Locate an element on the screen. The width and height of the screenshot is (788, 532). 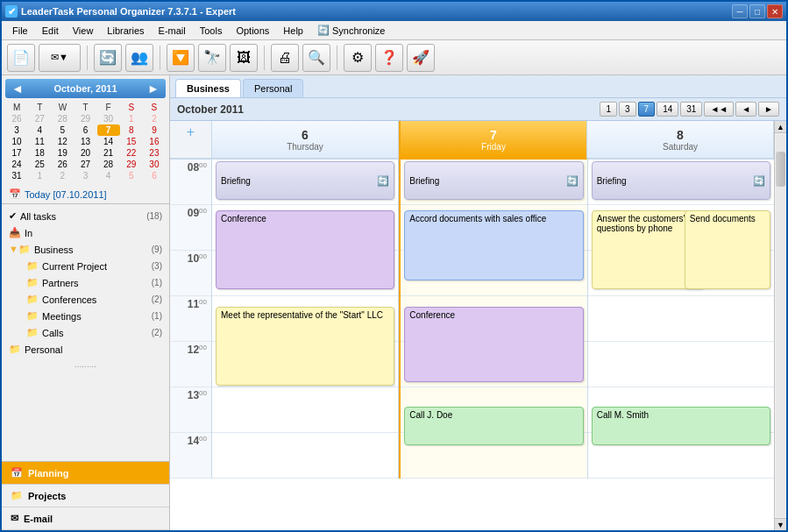
mini-cal-day: 17 is located at coordinates (17, 153).